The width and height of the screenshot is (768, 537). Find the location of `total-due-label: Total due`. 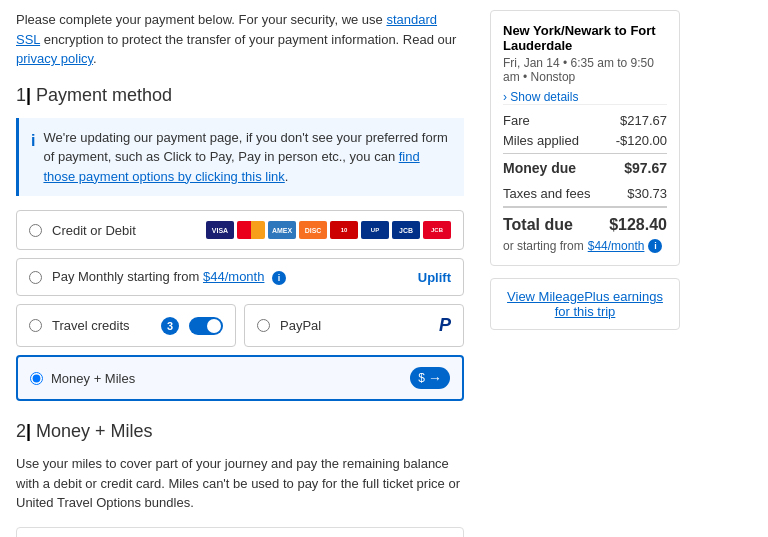

total-due-label: Total due is located at coordinates (538, 225).